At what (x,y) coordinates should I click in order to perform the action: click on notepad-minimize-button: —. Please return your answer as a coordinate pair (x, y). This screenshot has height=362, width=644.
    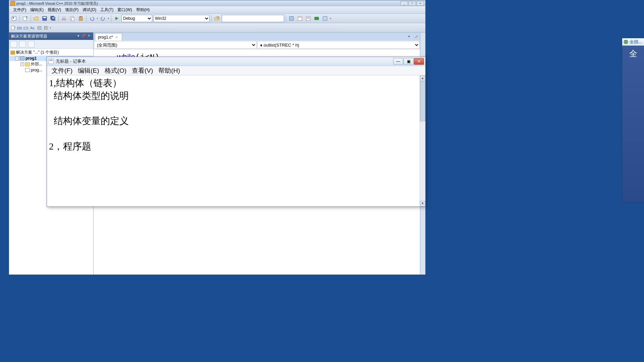
    Looking at the image, I should click on (398, 61).